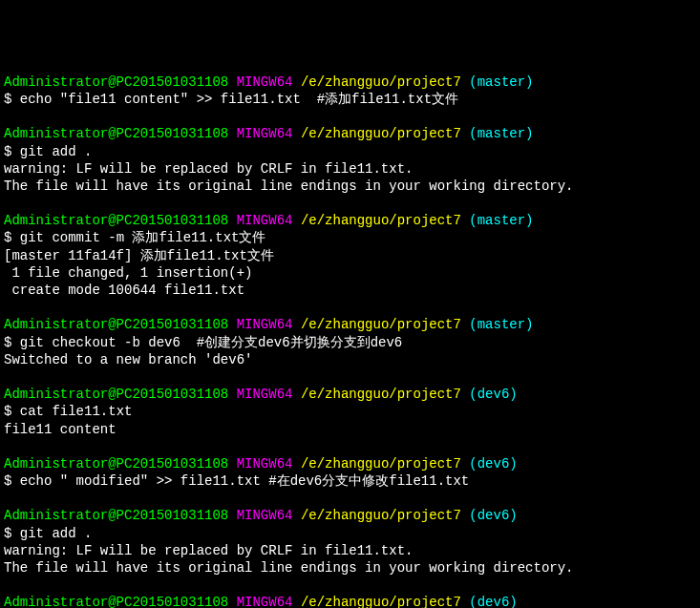 The width and height of the screenshot is (700, 608). What do you see at coordinates (350, 343) in the screenshot?
I see `command-line: $ git checkout -b dev6 #创建分支dev6并切换分支到de…` at bounding box center [350, 343].